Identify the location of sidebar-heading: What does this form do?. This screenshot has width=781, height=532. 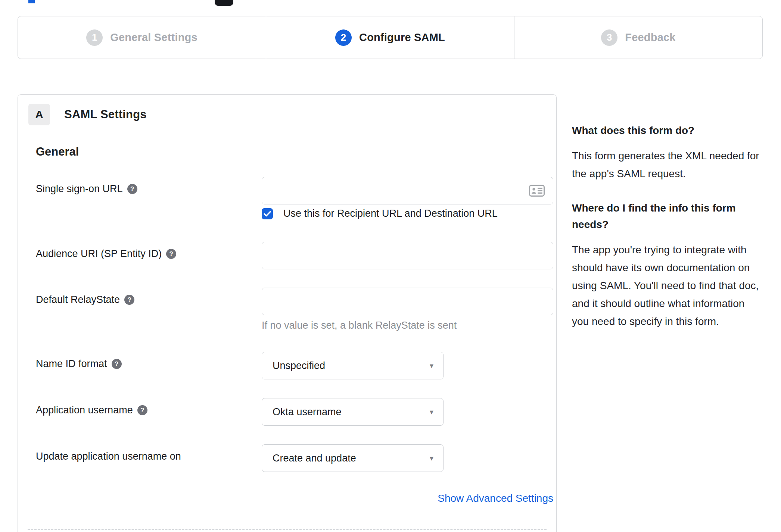
(668, 131).